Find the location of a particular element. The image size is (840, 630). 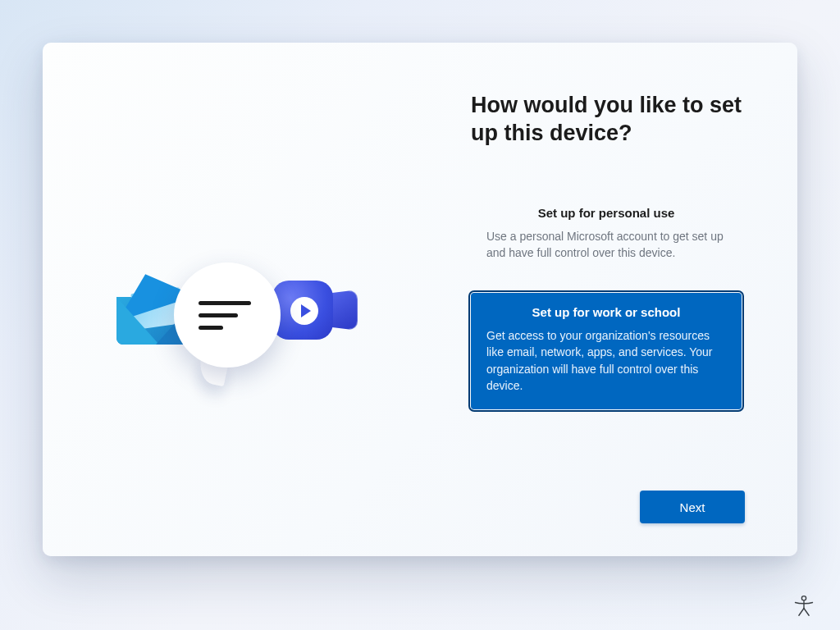

setup-options: Set up for personal use Use a personal M… is located at coordinates (606, 302).